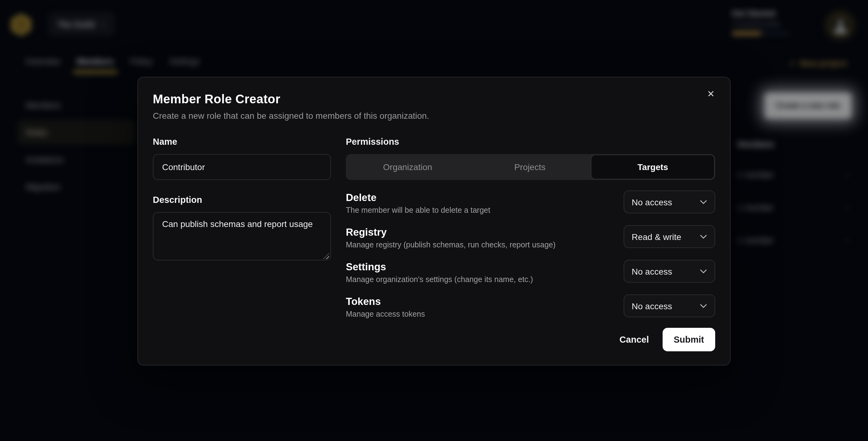  What do you see at coordinates (669, 202) in the screenshot?
I see `delete-access-select: No access` at bounding box center [669, 202].